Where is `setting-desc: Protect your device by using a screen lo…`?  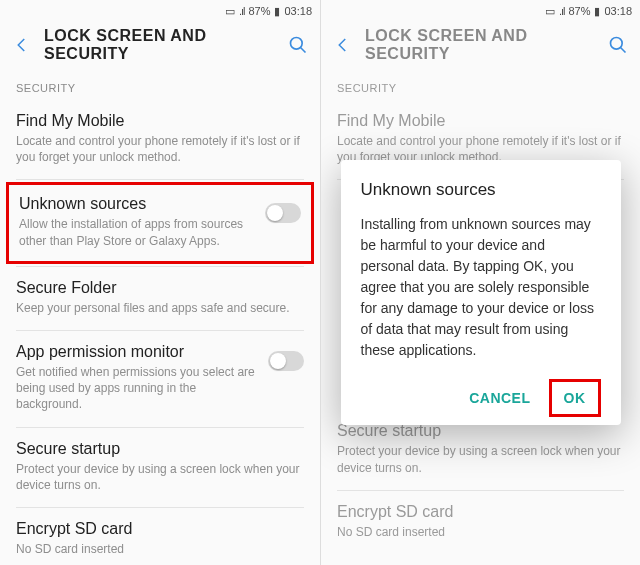
setting-desc: Protect your device by using a screen lo… is located at coordinates (160, 477).